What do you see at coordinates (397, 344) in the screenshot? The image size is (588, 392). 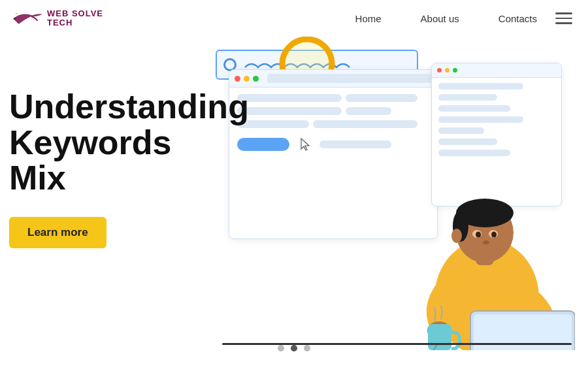 I see `desk-line` at bounding box center [397, 344].